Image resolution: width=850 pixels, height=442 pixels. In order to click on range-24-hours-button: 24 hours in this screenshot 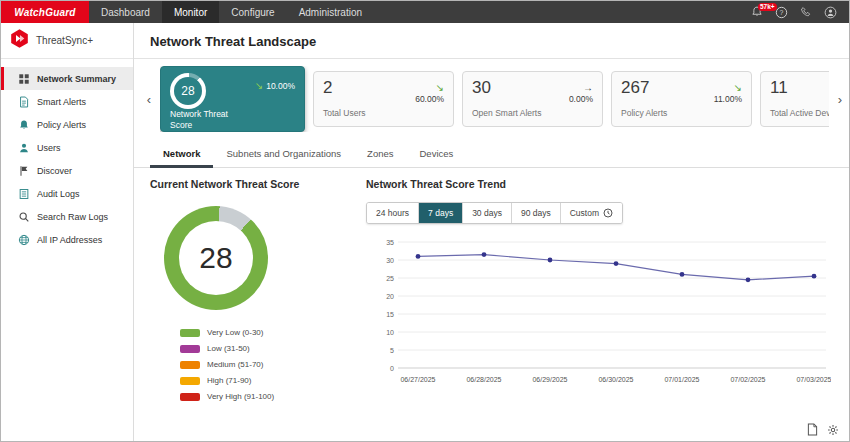, I will do `click(393, 213)`.